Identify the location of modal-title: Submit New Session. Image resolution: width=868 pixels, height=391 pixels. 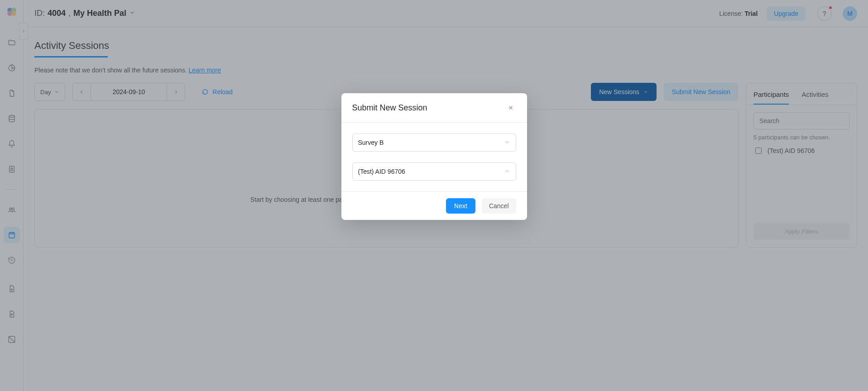
(390, 108).